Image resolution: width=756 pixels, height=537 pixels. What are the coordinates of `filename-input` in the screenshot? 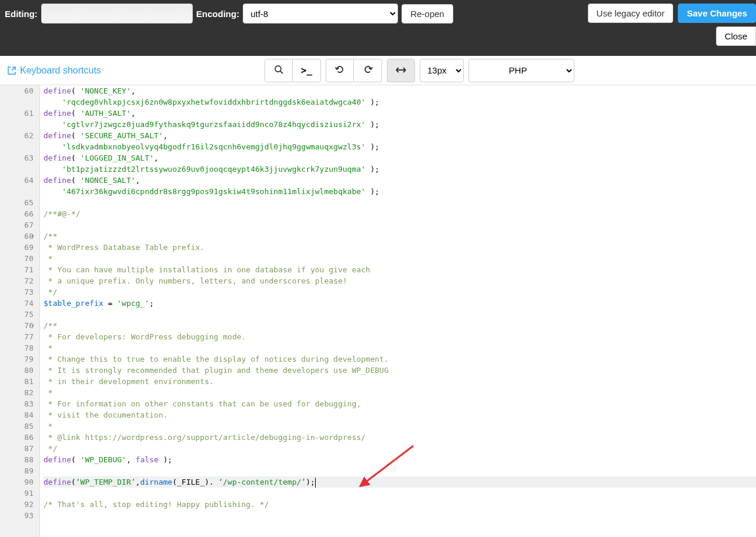 It's located at (117, 14).